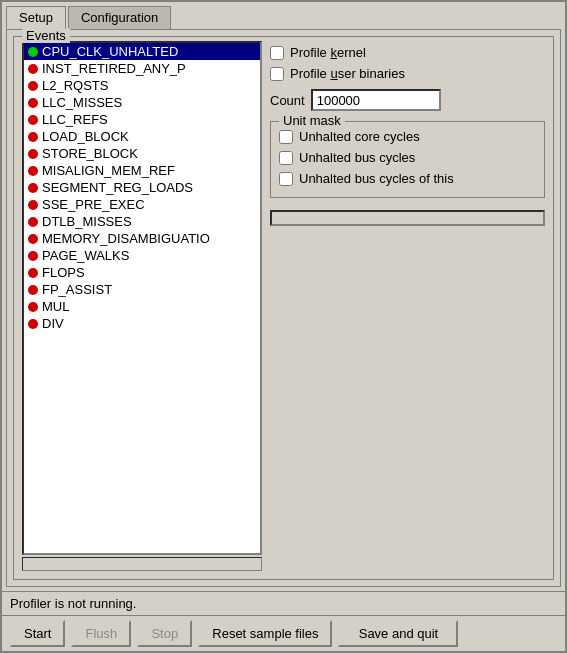 This screenshot has height=653, width=567. Describe the element at coordinates (142, 170) in the screenshot. I see `event-item: MISALIGN_MEM_REF` at that location.